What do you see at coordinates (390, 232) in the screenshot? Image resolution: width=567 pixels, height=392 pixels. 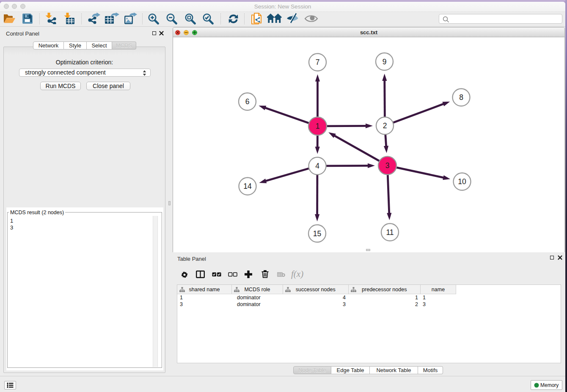 I see `svg-text: 11` at bounding box center [390, 232].